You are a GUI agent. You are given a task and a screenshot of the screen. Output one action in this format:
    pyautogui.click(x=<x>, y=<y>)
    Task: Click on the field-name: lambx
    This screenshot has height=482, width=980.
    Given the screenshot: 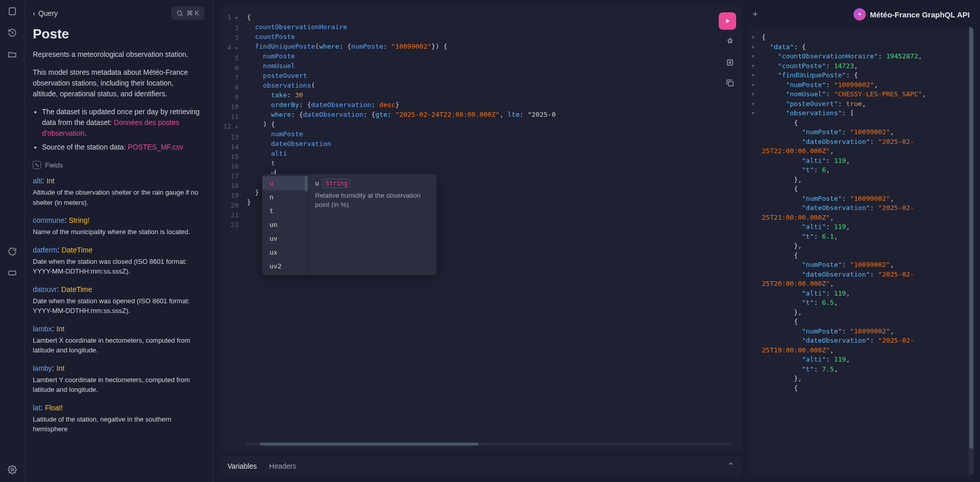 What is the action you would take?
    pyautogui.click(x=42, y=329)
    